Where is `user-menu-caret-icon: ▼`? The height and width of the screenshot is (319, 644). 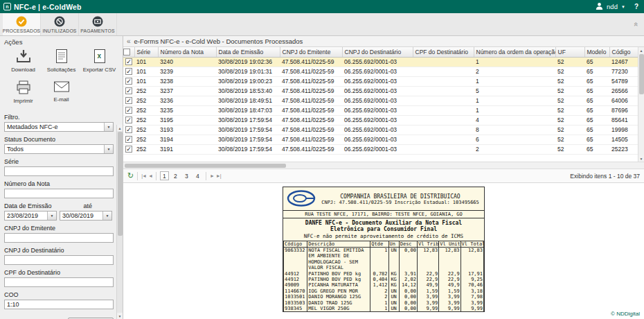
user-menu-caret-icon: ▼ is located at coordinates (623, 7).